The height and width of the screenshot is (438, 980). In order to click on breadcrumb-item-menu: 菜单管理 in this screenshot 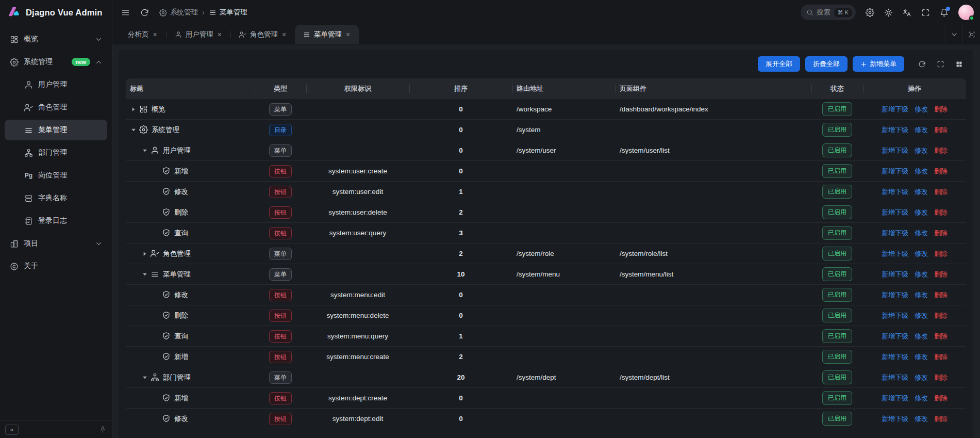, I will do `click(228, 12)`.